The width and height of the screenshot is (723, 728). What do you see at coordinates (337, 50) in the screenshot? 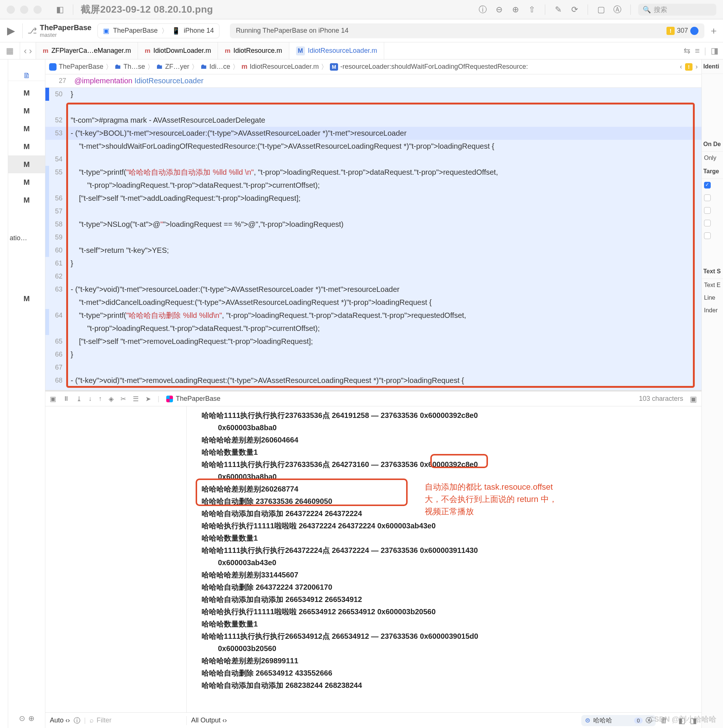
I see `editor-tab: MIdiotResourceLoader.m` at bounding box center [337, 50].